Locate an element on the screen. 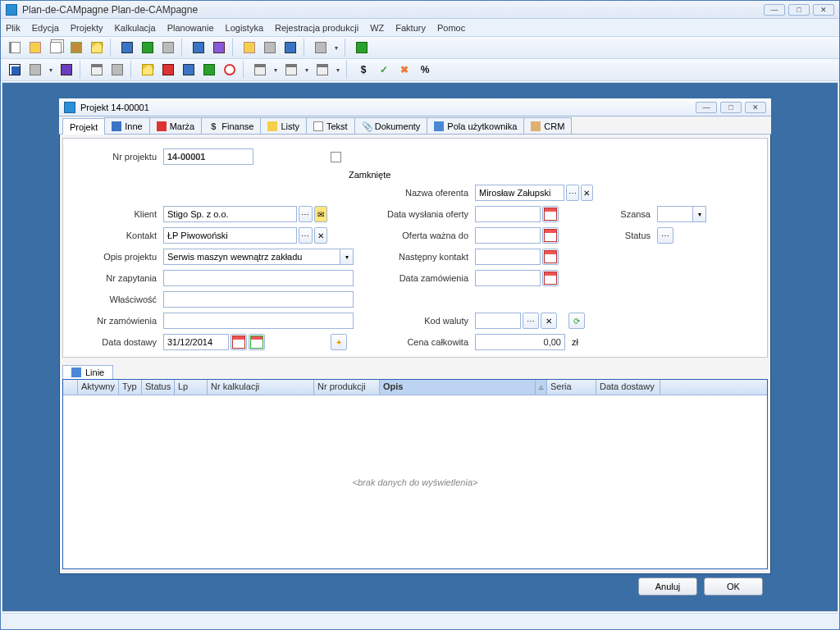 The height and width of the screenshot is (630, 840). tb-b2 is located at coordinates (148, 48).